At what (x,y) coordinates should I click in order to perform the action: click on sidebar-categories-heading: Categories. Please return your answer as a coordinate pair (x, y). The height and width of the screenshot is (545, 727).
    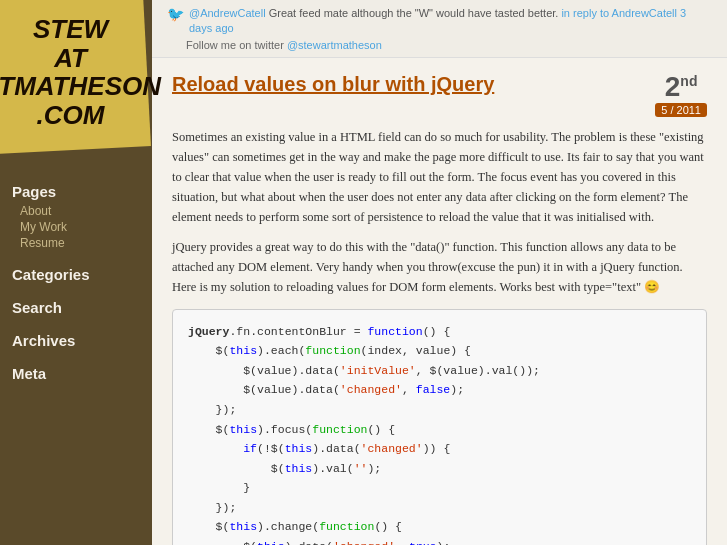
    Looking at the image, I should click on (76, 274).